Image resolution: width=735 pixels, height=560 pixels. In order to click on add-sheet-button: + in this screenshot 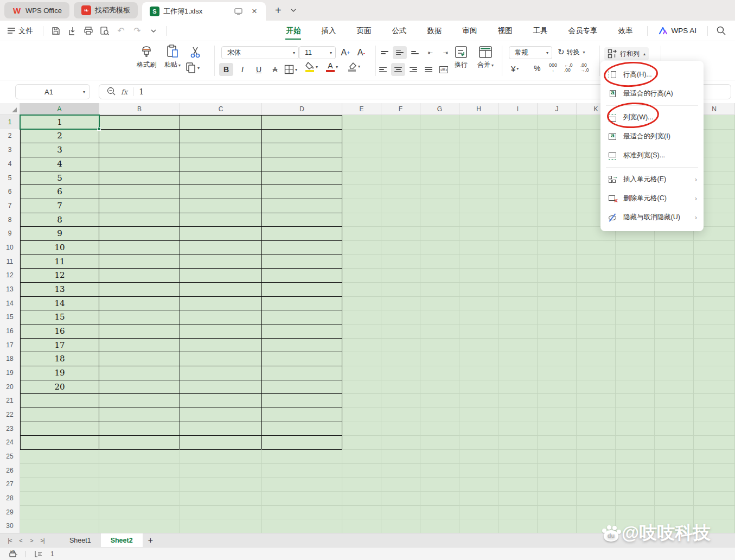, I will do `click(151, 540)`.